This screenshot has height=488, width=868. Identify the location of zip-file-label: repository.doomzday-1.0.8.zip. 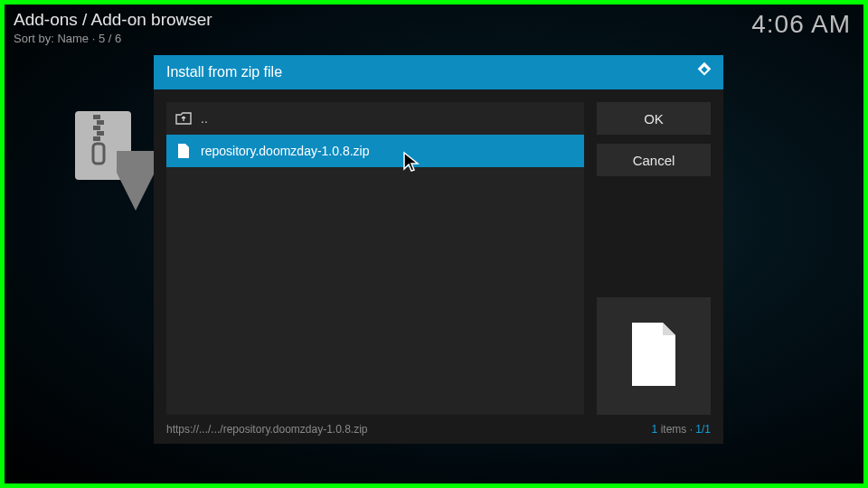
(286, 151).